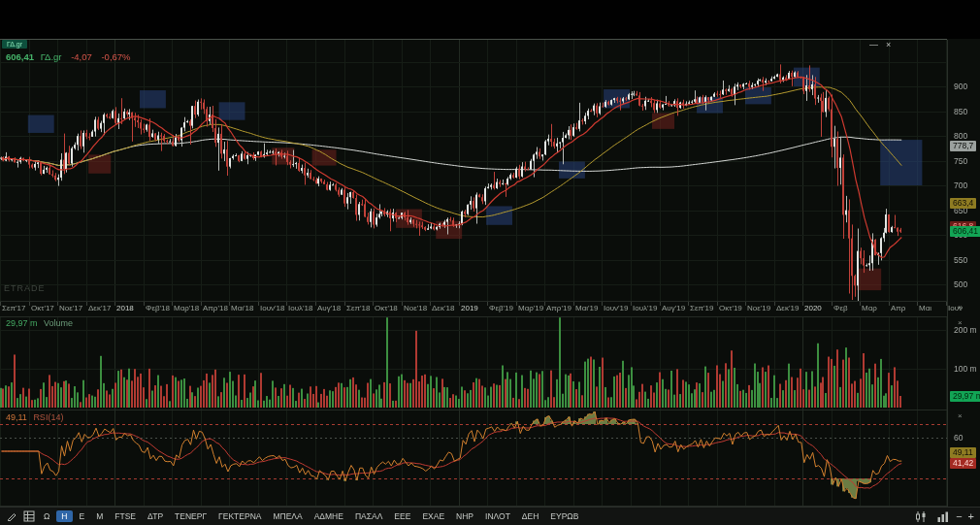 The height and width of the screenshot is (525, 980). I want to click on indicators-grid-icon, so click(29, 516).